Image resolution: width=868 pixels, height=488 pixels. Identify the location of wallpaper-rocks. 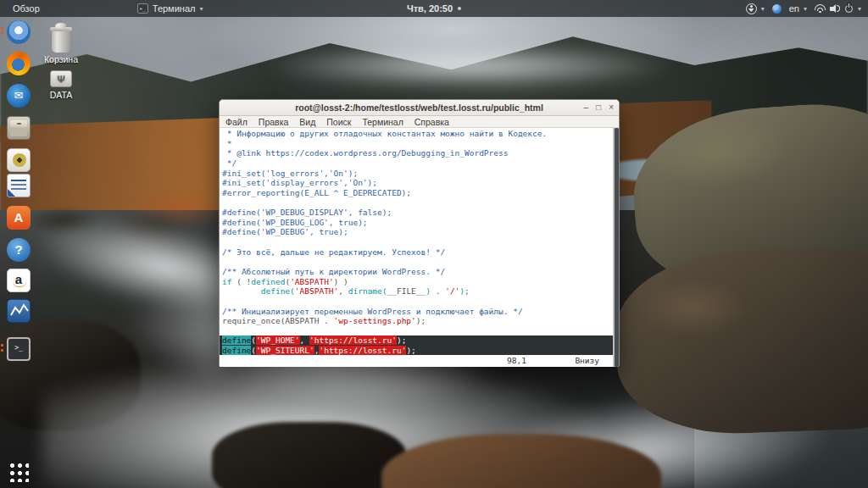
(112, 221).